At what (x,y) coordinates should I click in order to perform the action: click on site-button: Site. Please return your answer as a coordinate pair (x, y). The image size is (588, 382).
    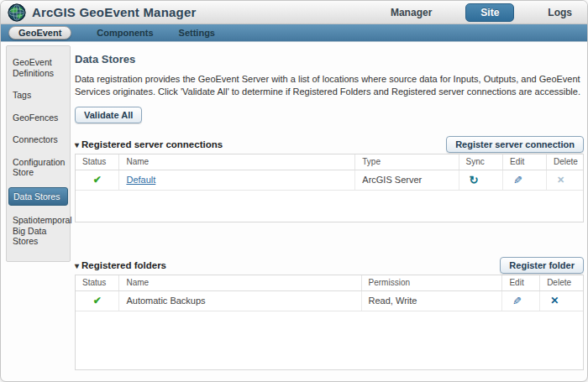
    Looking at the image, I should click on (490, 13).